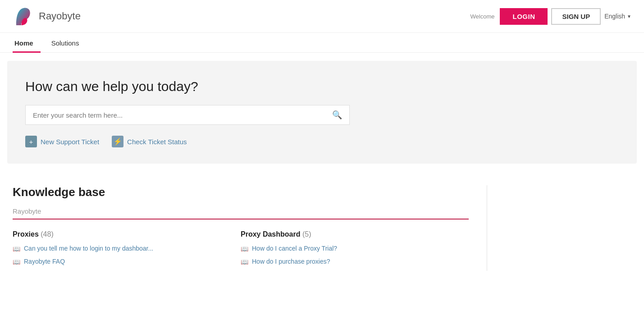  I want to click on list-item: 📖 How do I cancel a Proxy Trial?, so click(355, 249).